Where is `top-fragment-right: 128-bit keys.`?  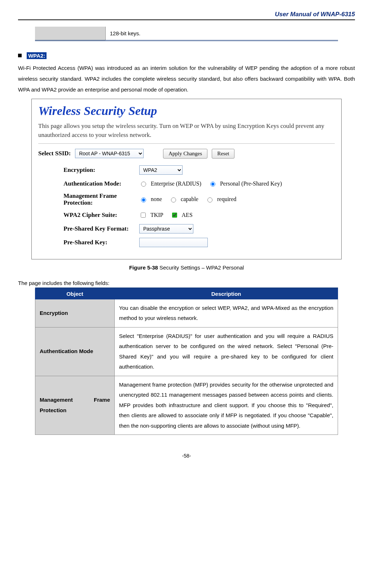 top-fragment-right: 128-bit keys. is located at coordinates (221, 34).